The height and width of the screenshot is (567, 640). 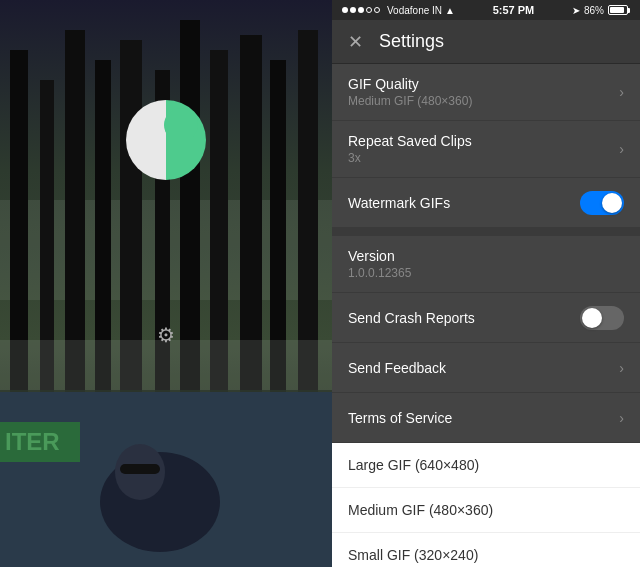 What do you see at coordinates (480, 418) in the screenshot?
I see `terms-title: Terms of Service` at bounding box center [480, 418].